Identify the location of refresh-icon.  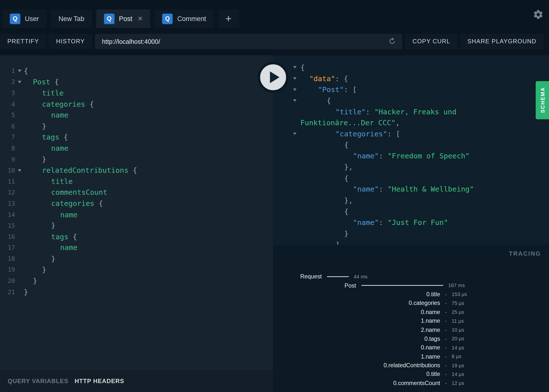
(392, 41).